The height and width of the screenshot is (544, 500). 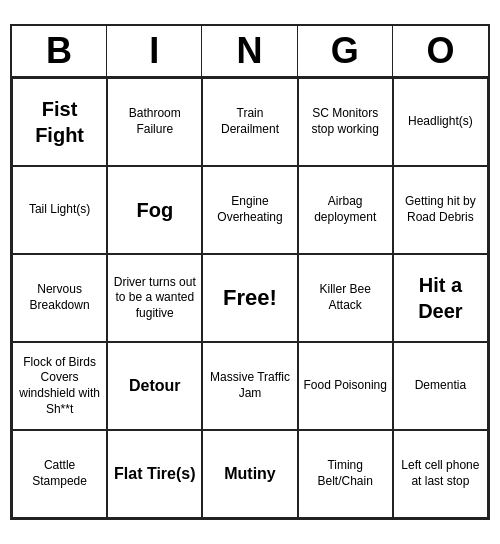 What do you see at coordinates (440, 51) in the screenshot?
I see `header-letter: O` at bounding box center [440, 51].